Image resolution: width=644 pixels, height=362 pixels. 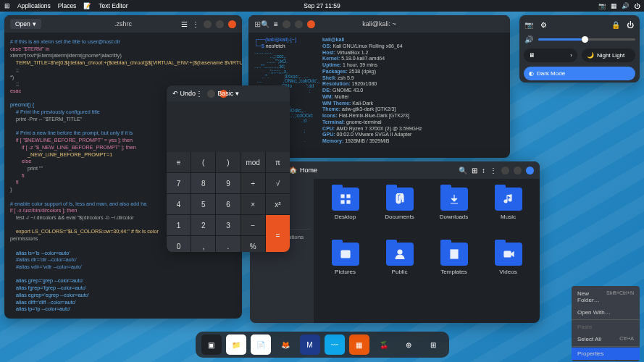 I want to click on calc-key-menu: ≡, so click(x=178, y=162).